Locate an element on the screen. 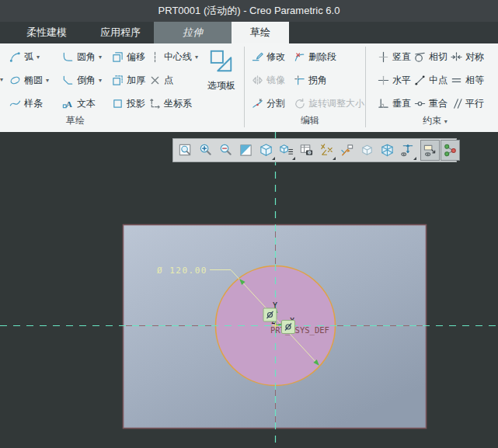  equal-constraint-button: 相等 is located at coordinates (468, 80).